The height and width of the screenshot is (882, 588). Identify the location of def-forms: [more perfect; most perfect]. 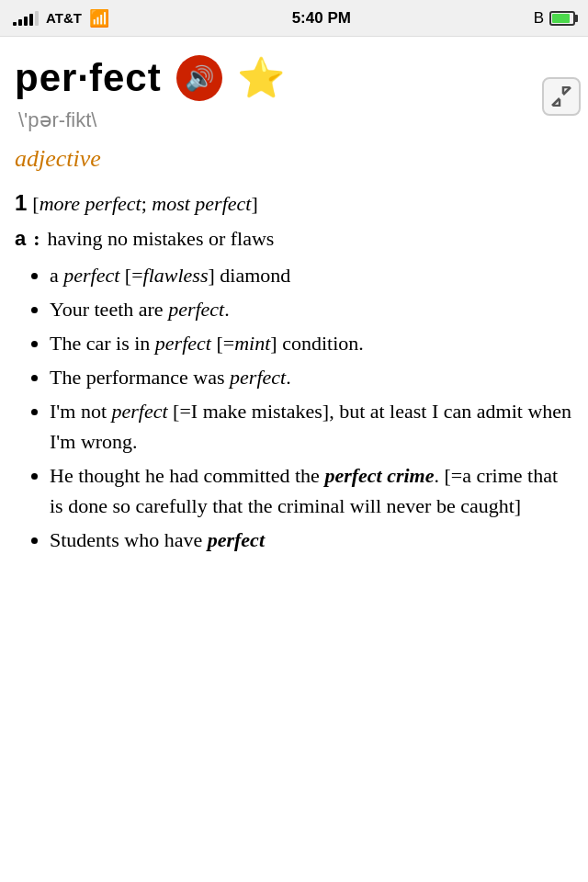
(145, 204).